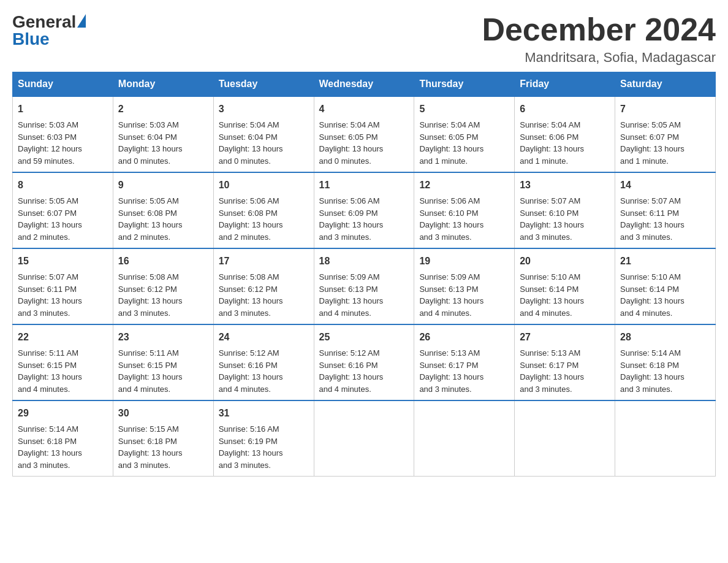 The height and width of the screenshot is (563, 728). Describe the element at coordinates (364, 439) in the screenshot. I see `week-row-5: 29Sunrise: 5:14 AM Sunset: 6:18 PM Dayli…` at that location.